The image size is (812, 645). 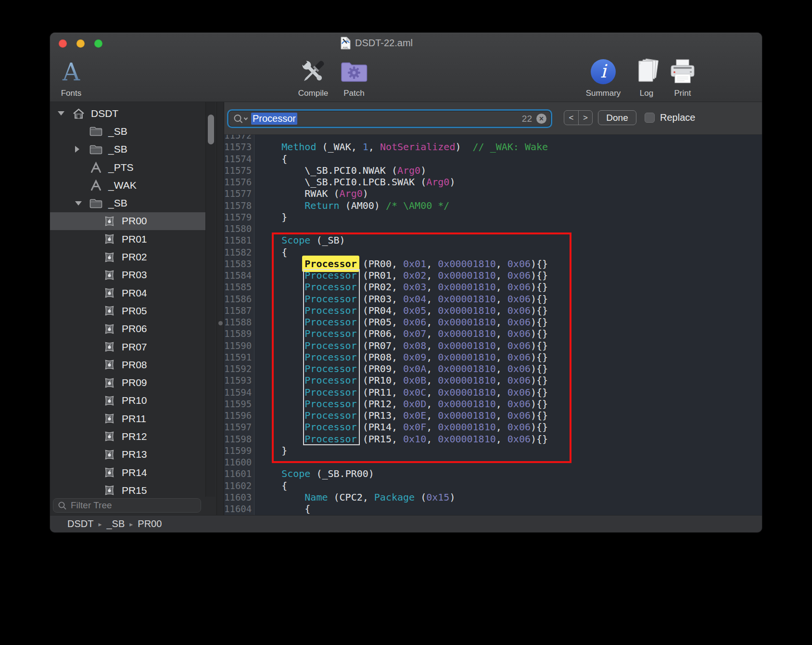 What do you see at coordinates (493, 509) in the screenshot?
I see `code-line: 11604 {` at bounding box center [493, 509].